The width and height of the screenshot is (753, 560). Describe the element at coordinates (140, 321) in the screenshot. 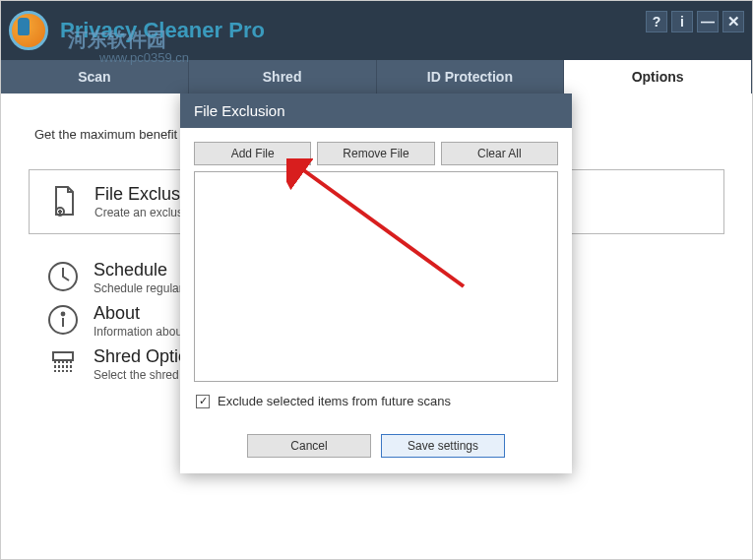

I see `option-text: About Information about` at that location.